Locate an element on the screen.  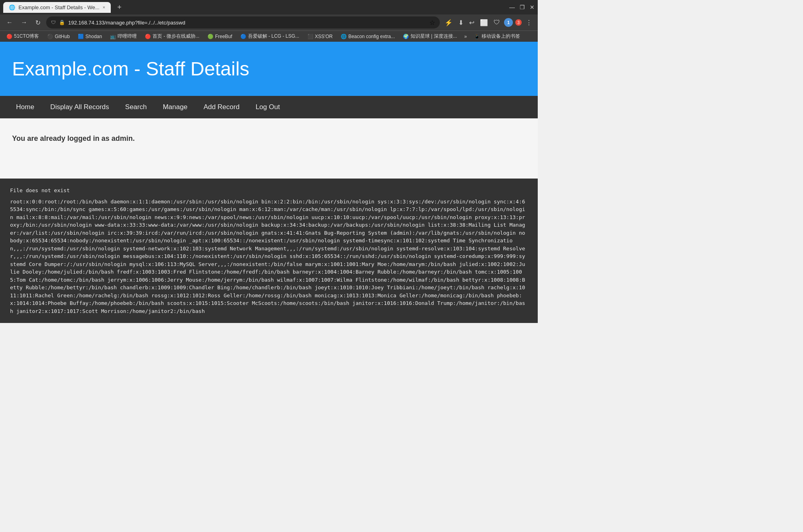
extensions-icon: ⚡ is located at coordinates (449, 22).